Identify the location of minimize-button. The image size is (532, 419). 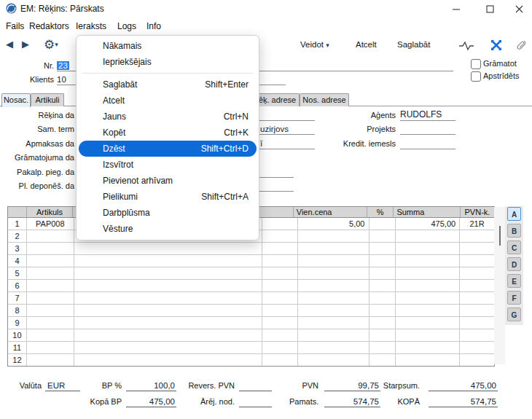
(456, 9).